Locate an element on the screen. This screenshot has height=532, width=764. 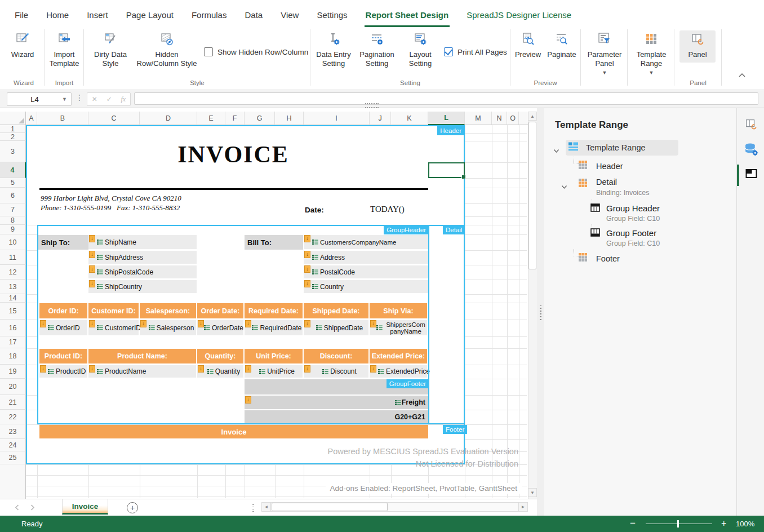
menu-item-settings: Settings is located at coordinates (332, 15).